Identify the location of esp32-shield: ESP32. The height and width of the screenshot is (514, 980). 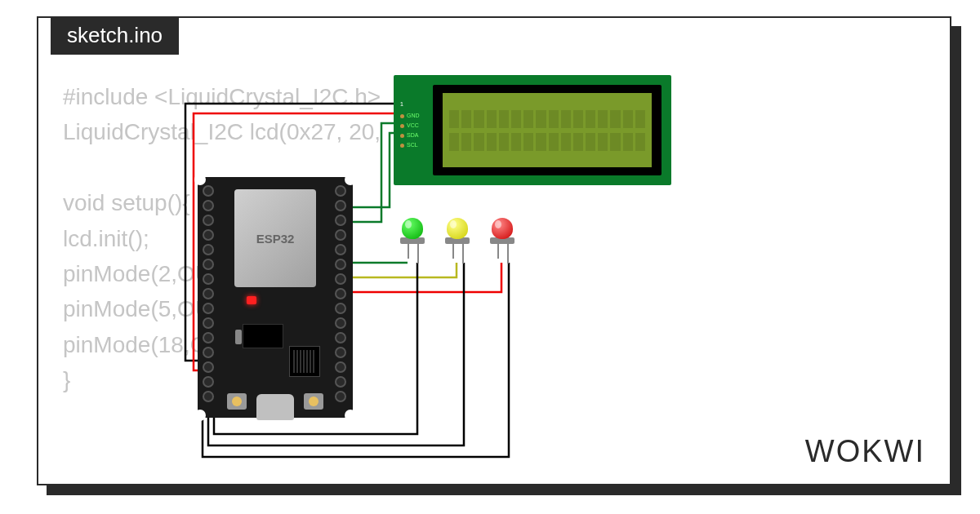
(275, 238).